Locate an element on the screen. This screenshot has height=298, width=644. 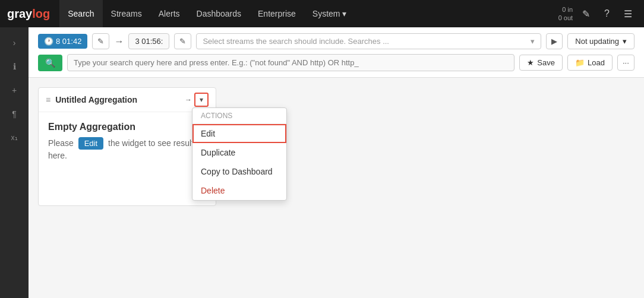
top-navigation: graylog Search Streams Alerts Dashboards… is located at coordinates (322, 14).